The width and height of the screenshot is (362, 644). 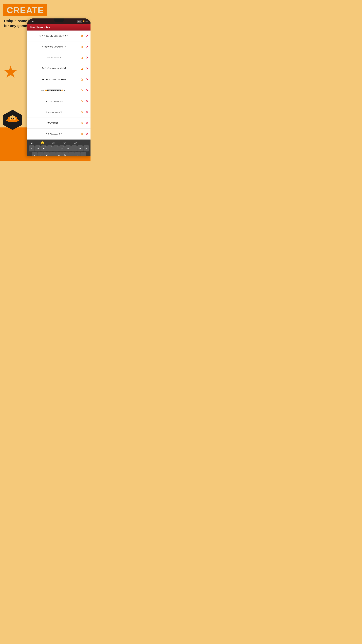 I want to click on key-j: j, so click(x=71, y=154).